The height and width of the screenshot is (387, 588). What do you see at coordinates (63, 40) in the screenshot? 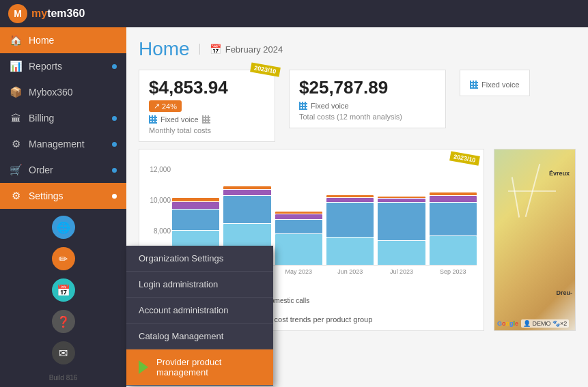
I see `sidebar-item-home: 🏠 Home` at bounding box center [63, 40].